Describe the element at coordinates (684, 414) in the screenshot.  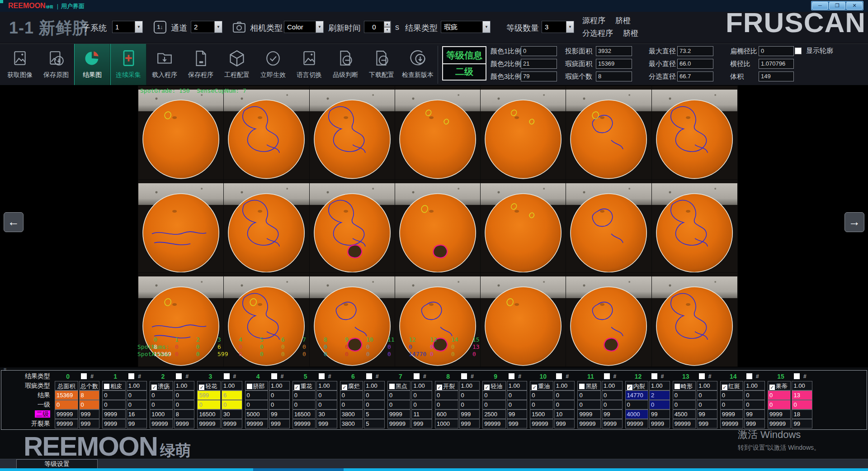
I see `table-cell-grade2: 4500` at that location.